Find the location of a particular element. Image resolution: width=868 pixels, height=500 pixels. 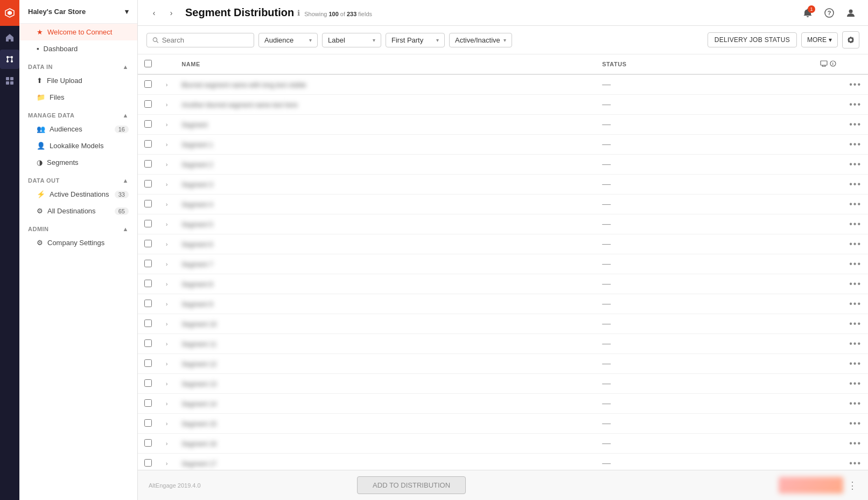

sidebar-item-all-destinations: ⚙ All Destinations 65 is located at coordinates (79, 211).